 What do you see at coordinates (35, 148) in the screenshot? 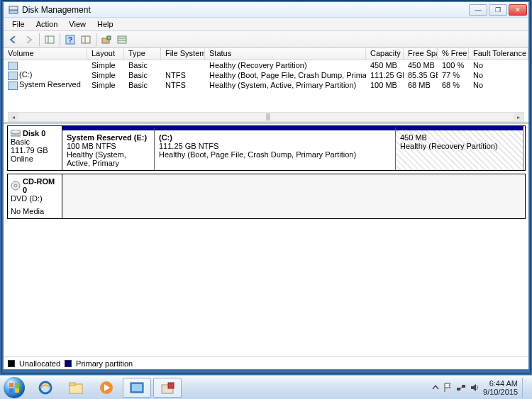
I see `disk-info: Disk 0 Basic 111.79 GB Online` at bounding box center [35, 148].